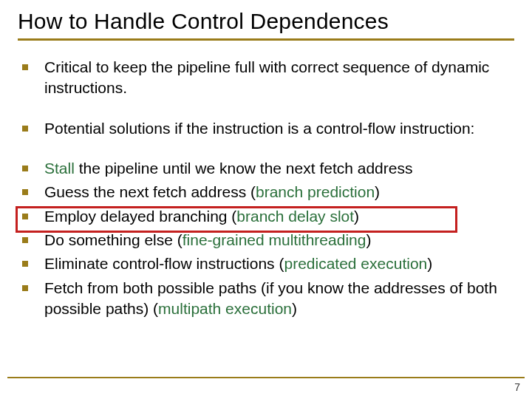 The image size is (532, 399). I want to click on bullet-text-pre: Do something else (, so click(114, 239).